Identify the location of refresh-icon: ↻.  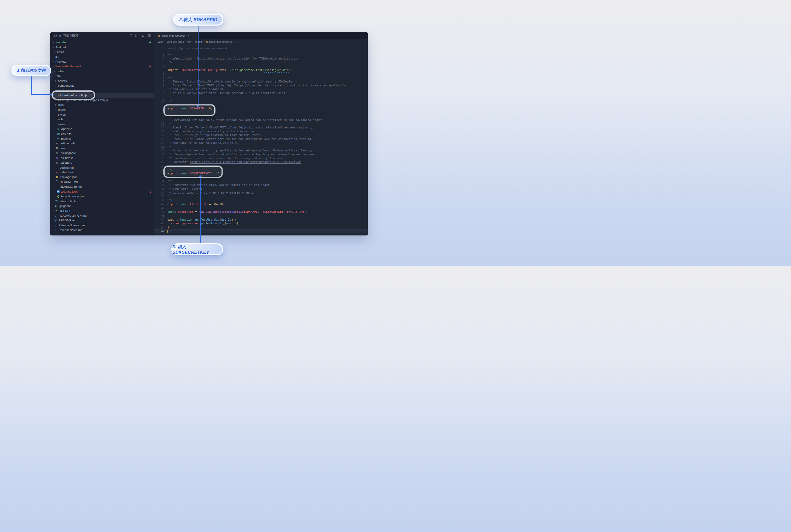
(143, 36).